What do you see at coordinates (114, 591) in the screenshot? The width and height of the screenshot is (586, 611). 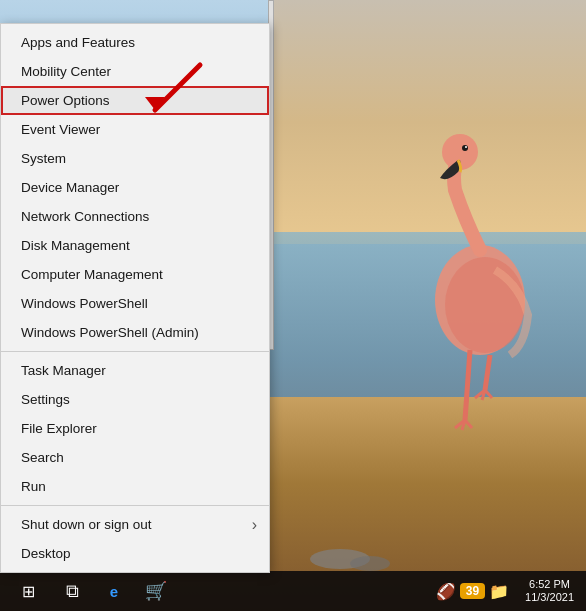 I see `edge-button: e` at bounding box center [114, 591].